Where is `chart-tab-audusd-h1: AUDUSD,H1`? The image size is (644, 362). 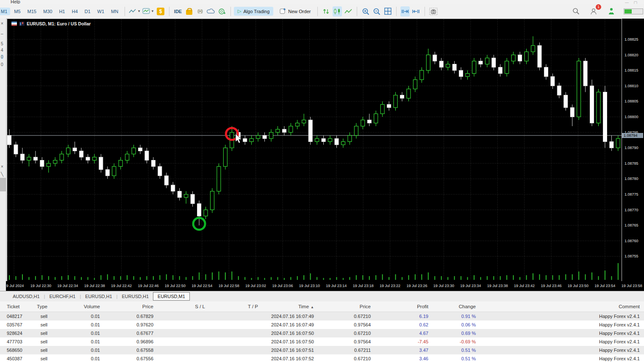 chart-tab-audusd-h1: AUDUSD,H1 is located at coordinates (26, 296).